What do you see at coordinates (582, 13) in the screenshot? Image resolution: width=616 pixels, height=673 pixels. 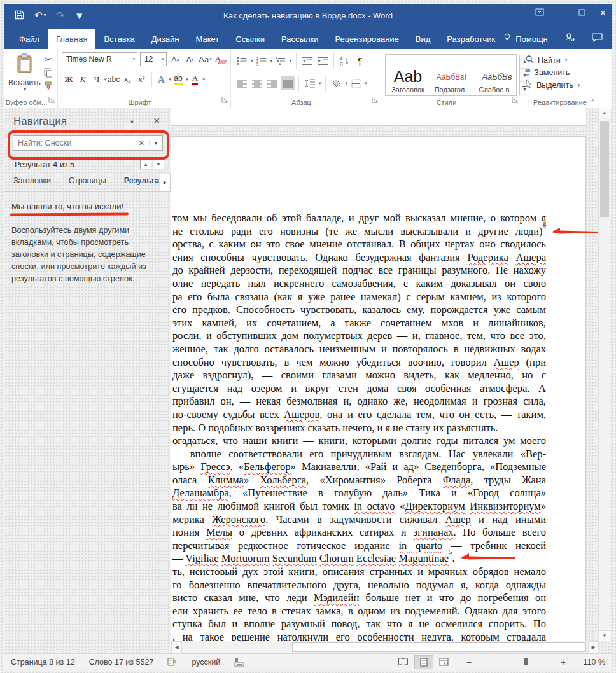 I see `maximize-icon` at bounding box center [582, 13].